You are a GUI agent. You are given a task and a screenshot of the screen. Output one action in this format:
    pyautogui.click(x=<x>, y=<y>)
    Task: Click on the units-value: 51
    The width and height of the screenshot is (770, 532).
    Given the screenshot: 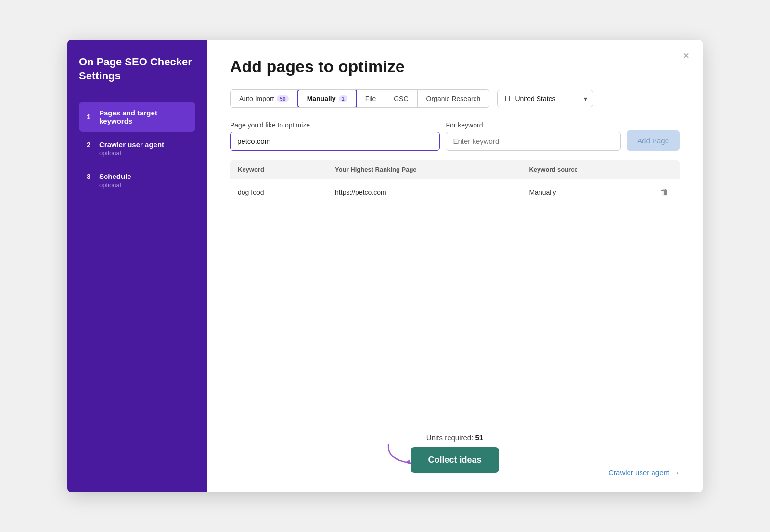 What is the action you would take?
    pyautogui.click(x=479, y=438)
    